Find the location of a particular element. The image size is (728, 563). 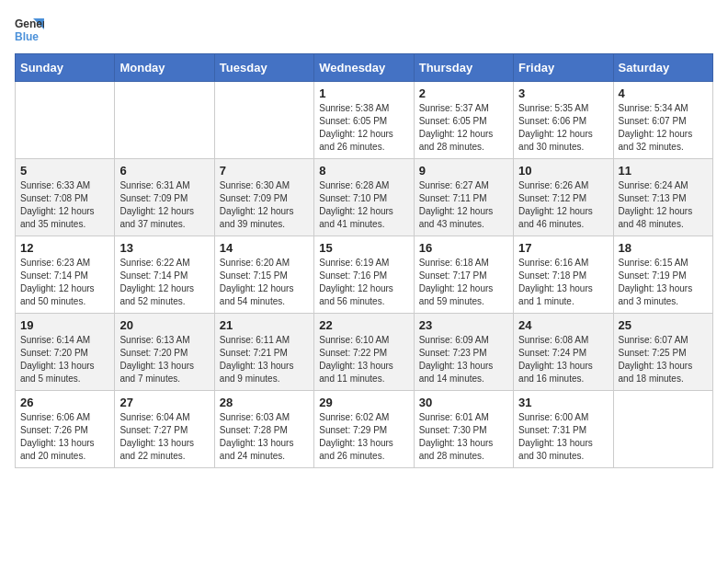

day-info: Sunrise: 6:31 AM Sunset: 7:09 PM Dayligh… is located at coordinates (164, 205).